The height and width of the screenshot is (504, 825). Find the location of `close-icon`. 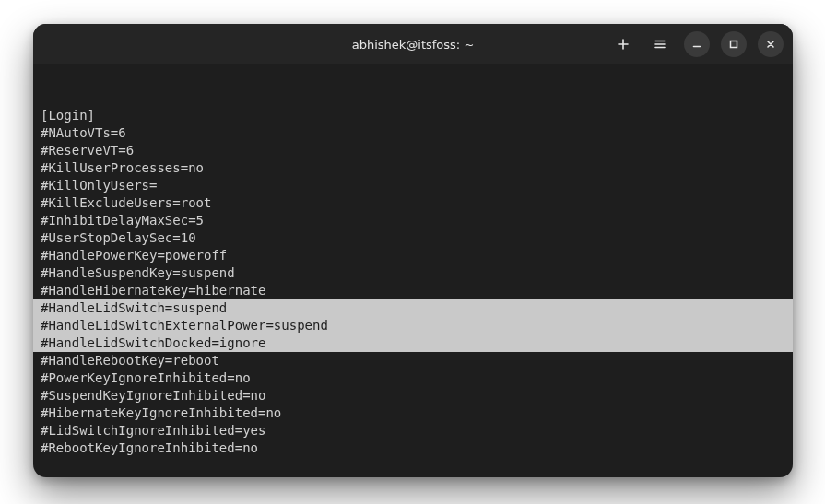

close-icon is located at coordinates (771, 44).